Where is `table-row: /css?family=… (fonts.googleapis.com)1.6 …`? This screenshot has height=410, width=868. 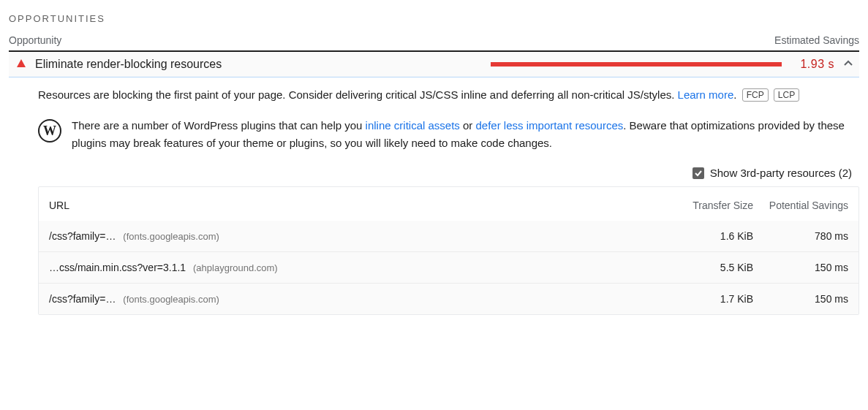 table-row: /css?family=… (fonts.googleapis.com)1.6 … is located at coordinates (449, 236).